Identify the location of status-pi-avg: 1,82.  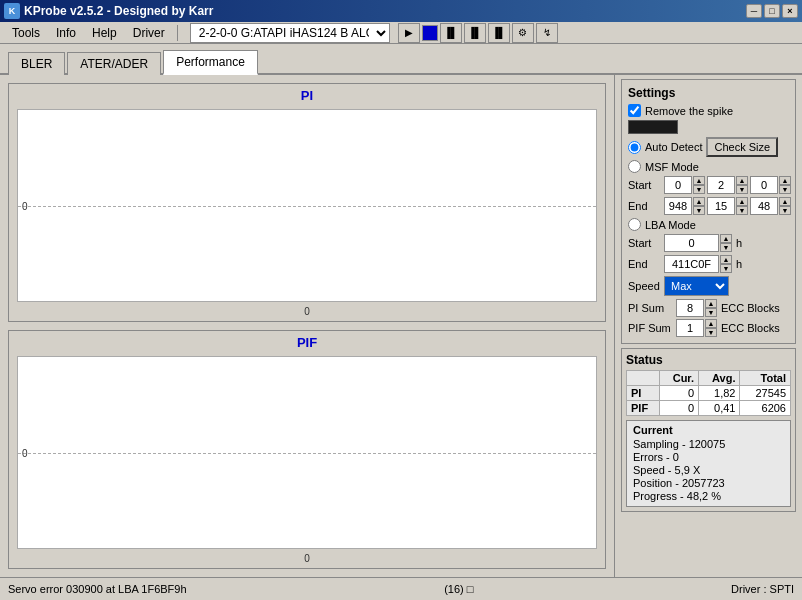
(720, 394).